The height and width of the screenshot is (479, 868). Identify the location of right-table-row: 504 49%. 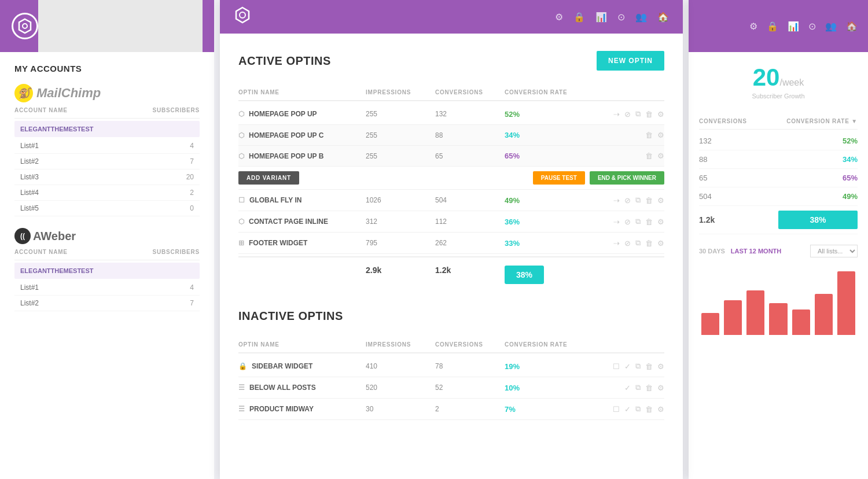
(778, 197).